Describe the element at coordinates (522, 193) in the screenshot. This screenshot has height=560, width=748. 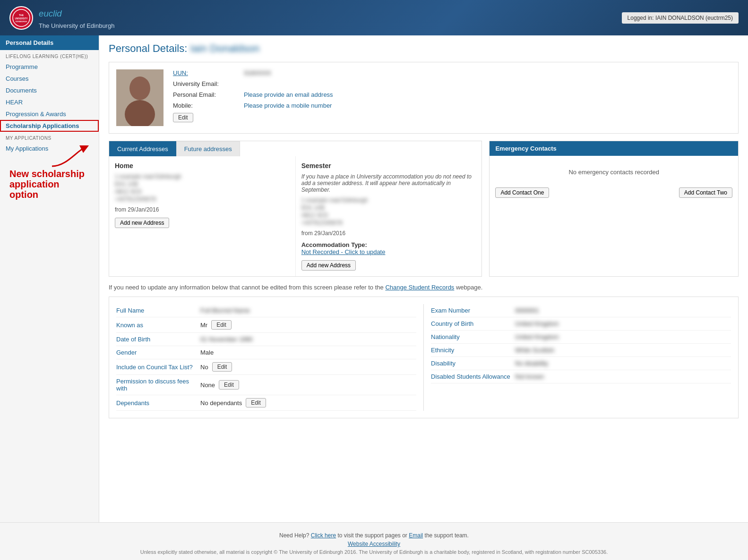
I see `add-contact-one-button: Add Contact One` at that location.